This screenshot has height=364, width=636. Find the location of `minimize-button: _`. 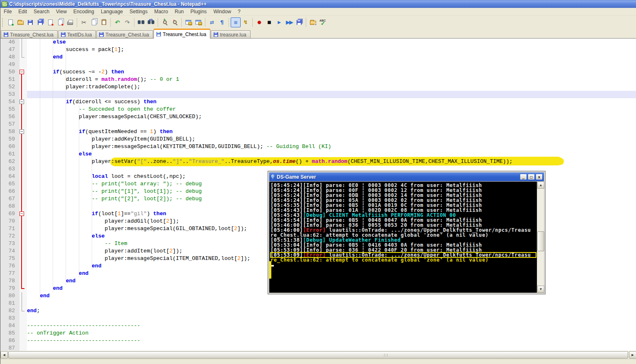

minimize-button: _ is located at coordinates (524, 177).